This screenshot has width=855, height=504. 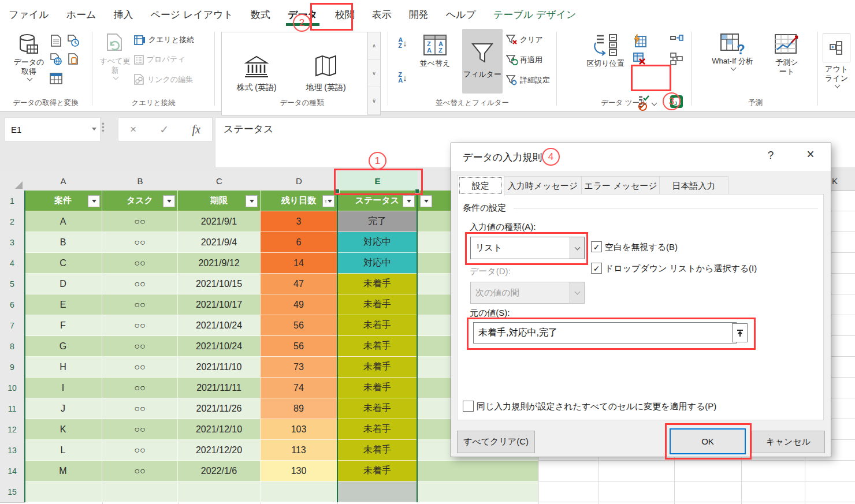 What do you see at coordinates (676, 59) in the screenshot?
I see `relationships-button` at bounding box center [676, 59].